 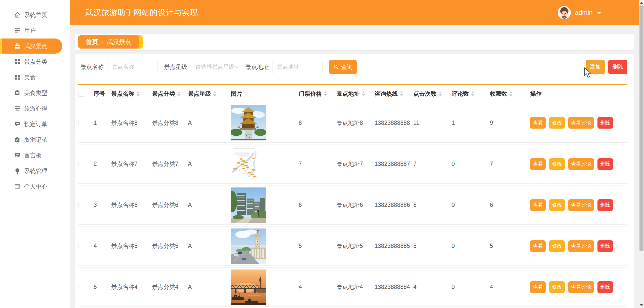 What do you see at coordinates (17, 46) in the screenshot?
I see `briefcase-icon` at bounding box center [17, 46].